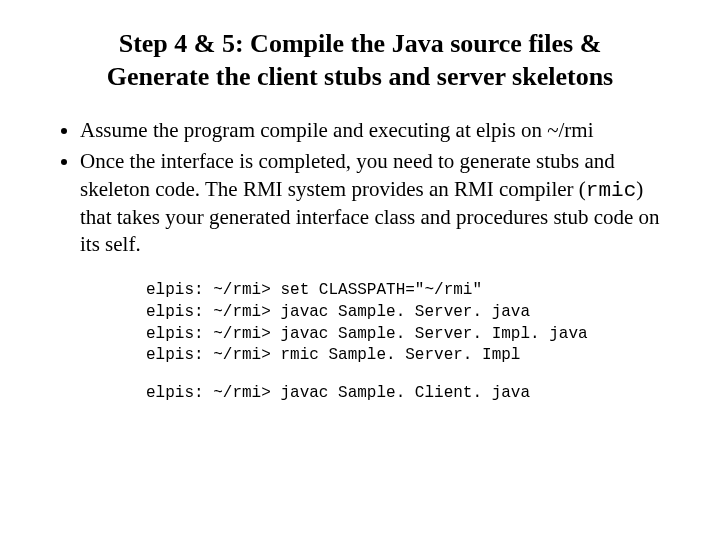 Image resolution: width=720 pixels, height=540 pixels. What do you see at coordinates (338, 393) in the screenshot?
I see `code-line-5: elpis: ~/rmi> javac Sample. Client. java` at bounding box center [338, 393].